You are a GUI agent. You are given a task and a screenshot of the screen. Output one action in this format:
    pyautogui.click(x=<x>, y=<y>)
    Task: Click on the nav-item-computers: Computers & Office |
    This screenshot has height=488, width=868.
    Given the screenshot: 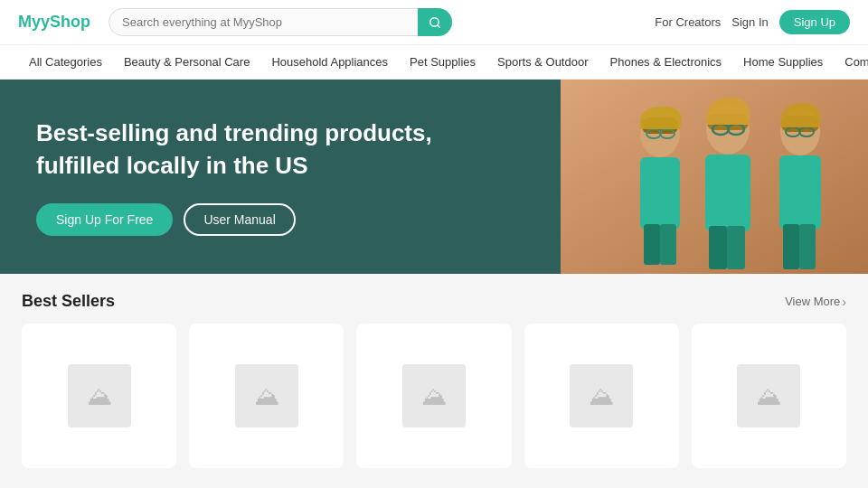 What is the action you would take?
    pyautogui.click(x=851, y=61)
    